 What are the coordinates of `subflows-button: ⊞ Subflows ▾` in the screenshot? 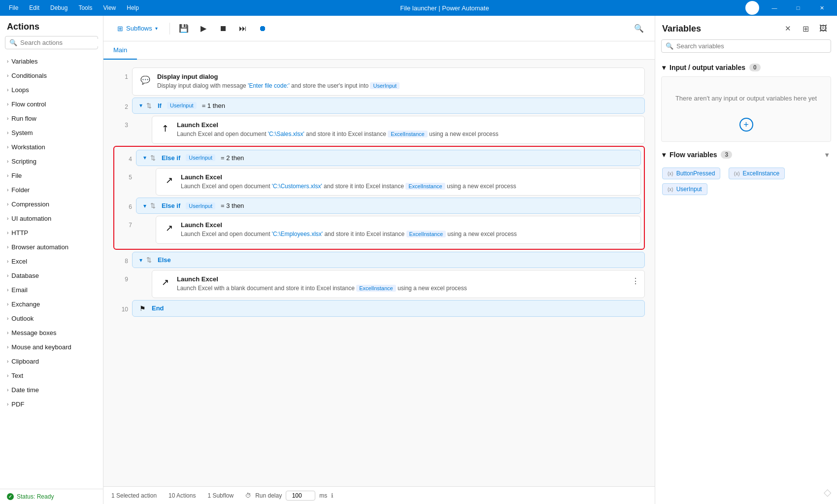 It's located at (137, 29).